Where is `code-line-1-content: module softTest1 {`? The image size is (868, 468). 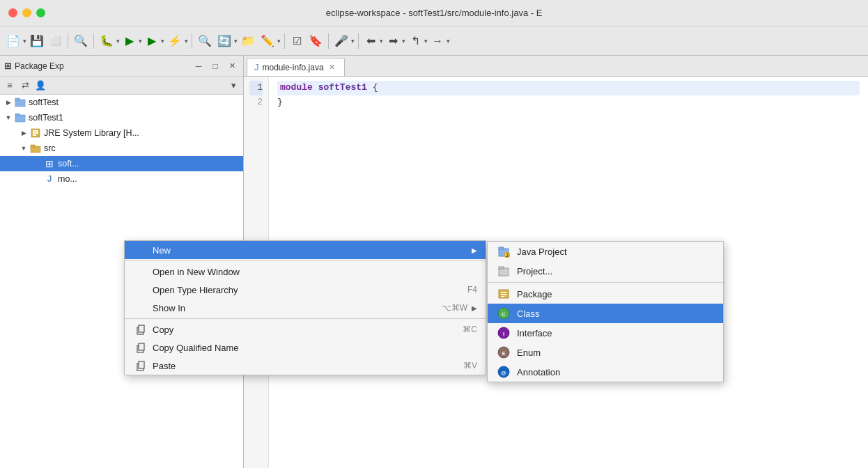
code-line-1-content: module softTest1 { is located at coordinates (568, 88).